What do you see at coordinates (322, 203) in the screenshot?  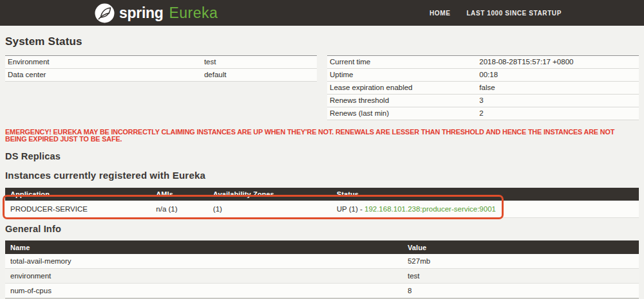 I see `instances-table-wrap: Application AMIs Availability Zones Stat…` at bounding box center [322, 203].